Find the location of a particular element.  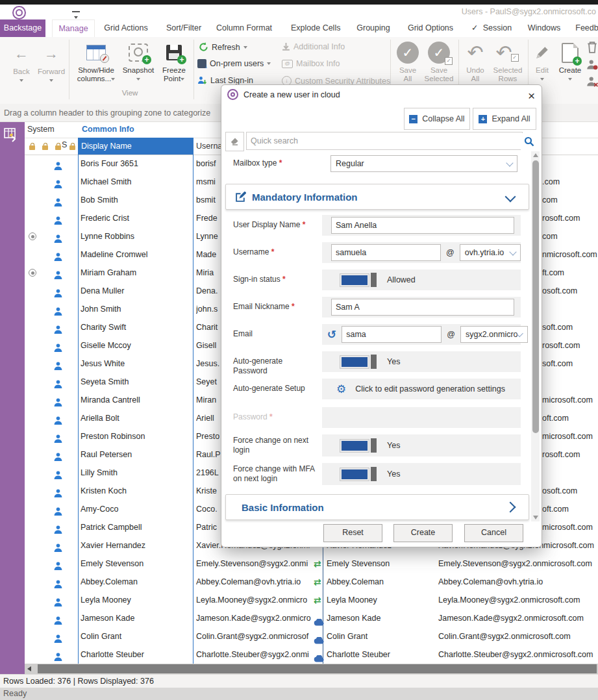

on-prem-dropdown-icon is located at coordinates (269, 64).